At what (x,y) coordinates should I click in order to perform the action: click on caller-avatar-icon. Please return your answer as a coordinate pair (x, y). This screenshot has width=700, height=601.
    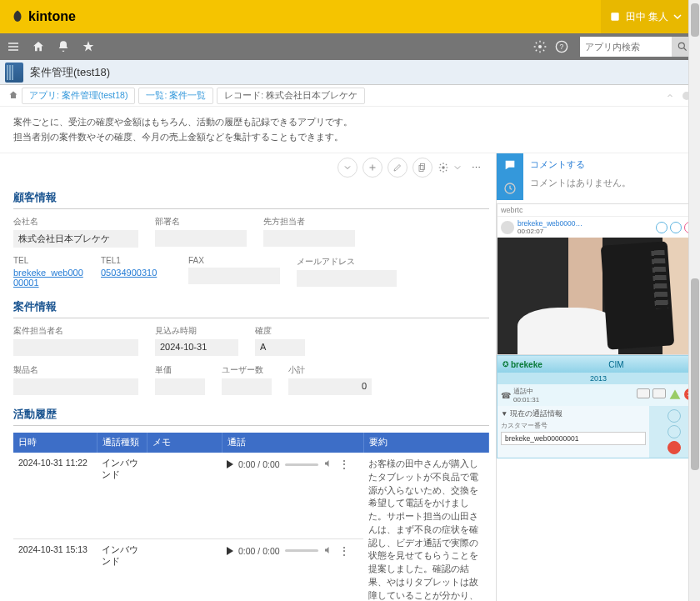
    Looking at the image, I should click on (508, 228).